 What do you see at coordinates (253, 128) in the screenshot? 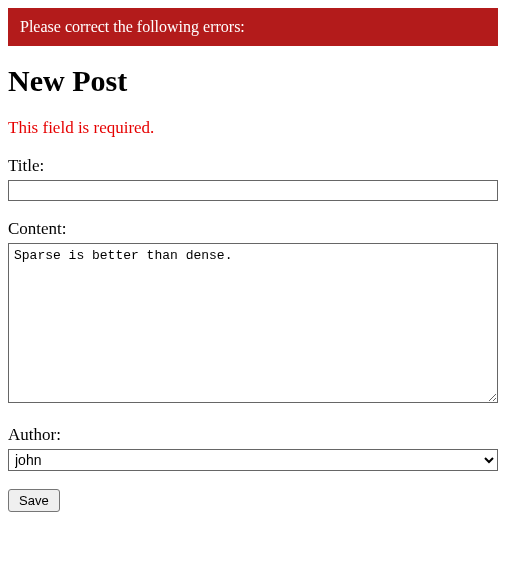
I see `field-error: This field is required.` at bounding box center [253, 128].